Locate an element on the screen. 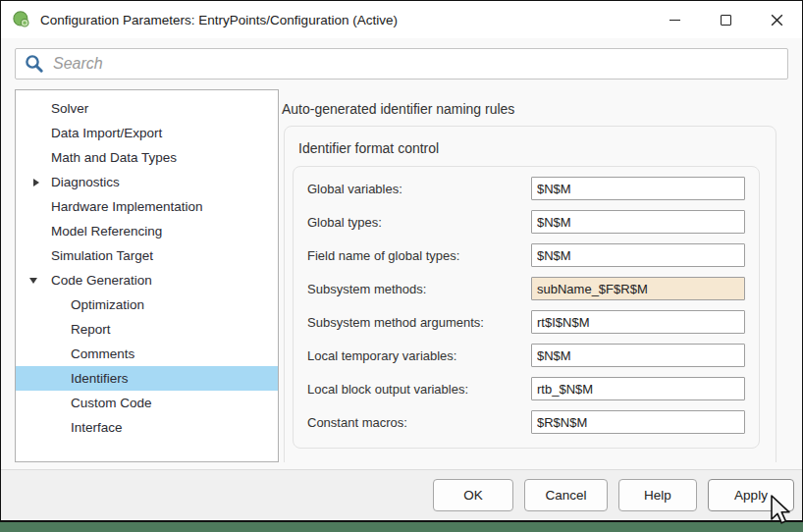 The height and width of the screenshot is (532, 803). title-bar: Configuration Parameters: EntryPoints/Co… is located at coordinates (402, 20).